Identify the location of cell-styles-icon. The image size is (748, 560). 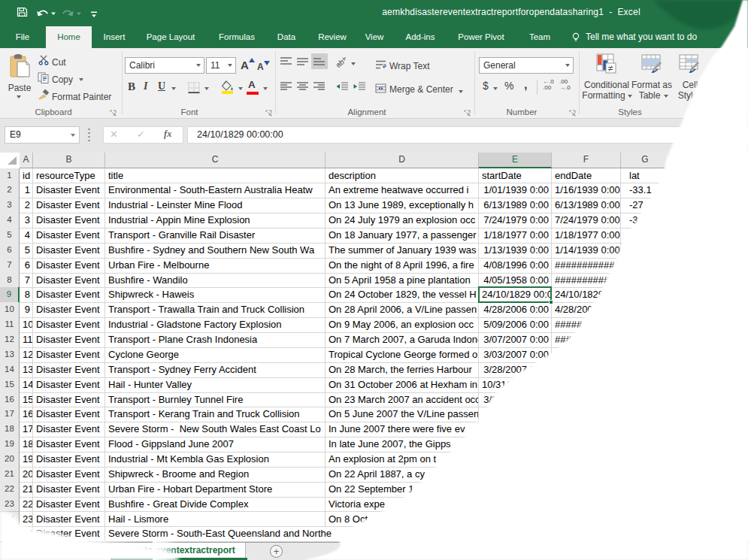
(690, 65).